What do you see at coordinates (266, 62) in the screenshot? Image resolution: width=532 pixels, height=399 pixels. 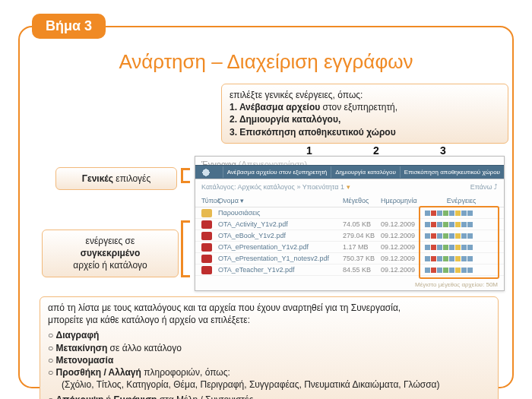 I see `page-title: Ανάρτηση – Διαχείριση εγγράφων` at bounding box center [266, 62].